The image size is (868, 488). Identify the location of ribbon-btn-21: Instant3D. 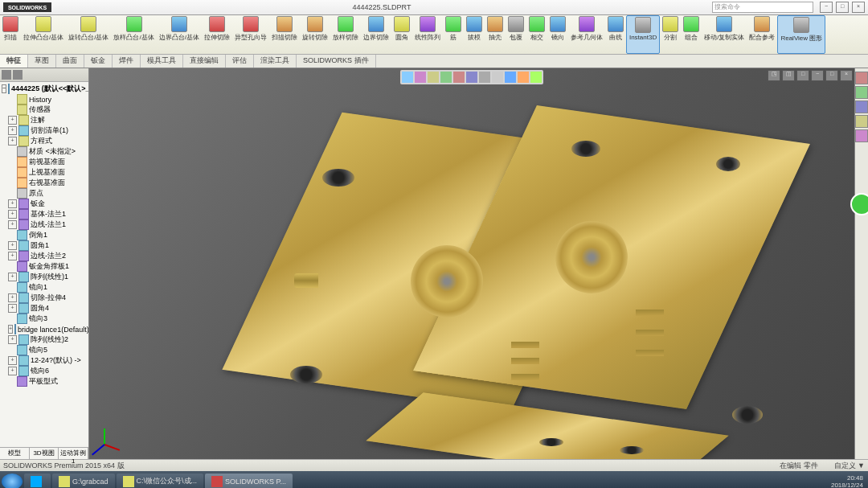
(643, 35).